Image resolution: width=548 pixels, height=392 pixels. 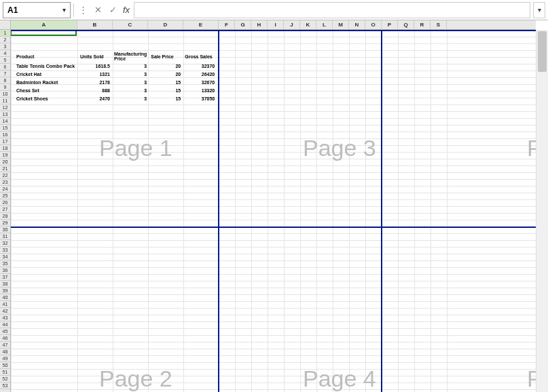 What do you see at coordinates (542, 52) in the screenshot?
I see `scrollbar-thumb` at bounding box center [542, 52].